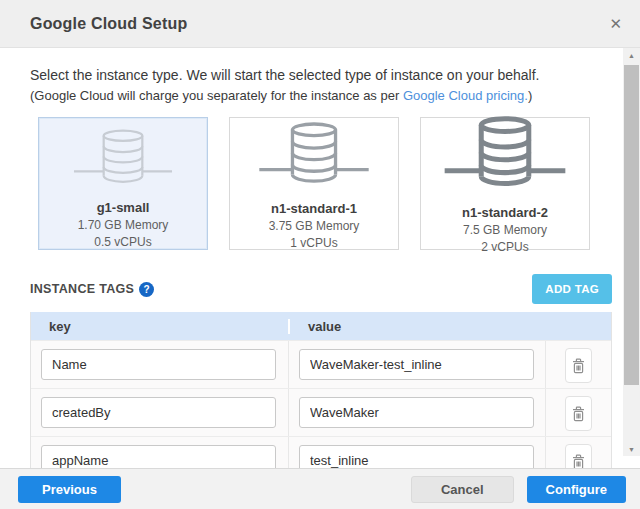  What do you see at coordinates (321, 96) in the screenshot?
I see `pricing-note: (Google Cloud will charge you separately…` at bounding box center [321, 96].